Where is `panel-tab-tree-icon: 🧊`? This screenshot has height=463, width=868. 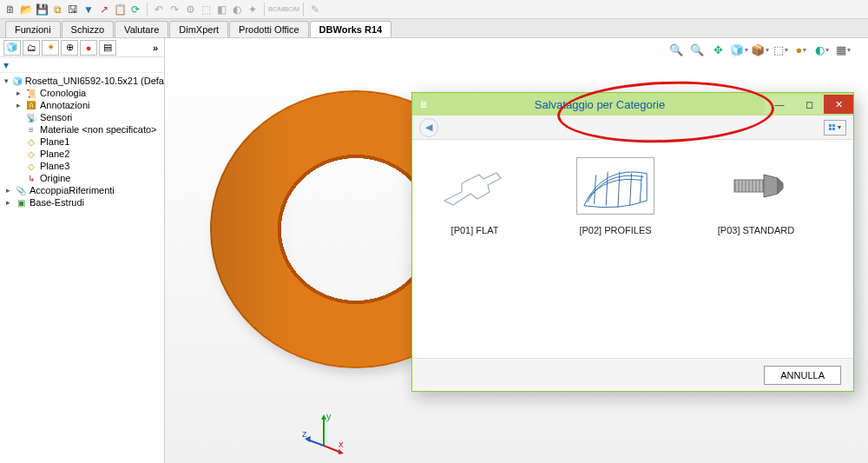
panel-tab-tree-icon: 🧊 is located at coordinates (12, 48).